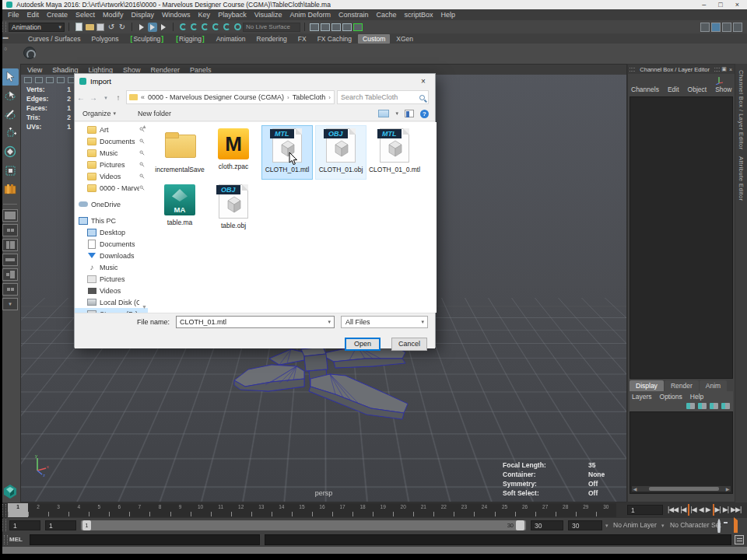 Image resolution: width=747 pixels, height=560 pixels. Describe the element at coordinates (176, 15) in the screenshot. I see `menu-item: Windows` at that location.